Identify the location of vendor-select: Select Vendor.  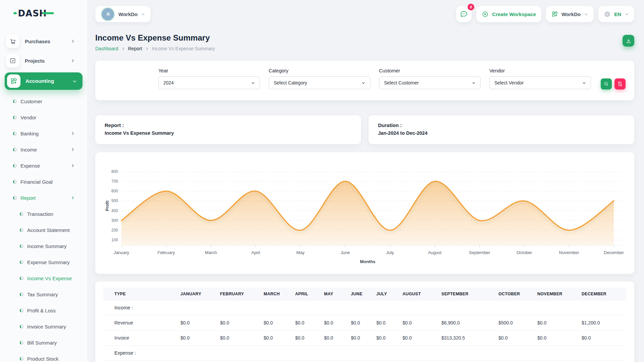
(540, 83).